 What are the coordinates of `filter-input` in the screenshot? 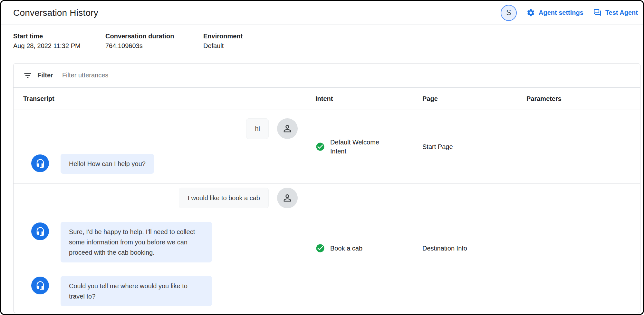 It's located at (346, 75).